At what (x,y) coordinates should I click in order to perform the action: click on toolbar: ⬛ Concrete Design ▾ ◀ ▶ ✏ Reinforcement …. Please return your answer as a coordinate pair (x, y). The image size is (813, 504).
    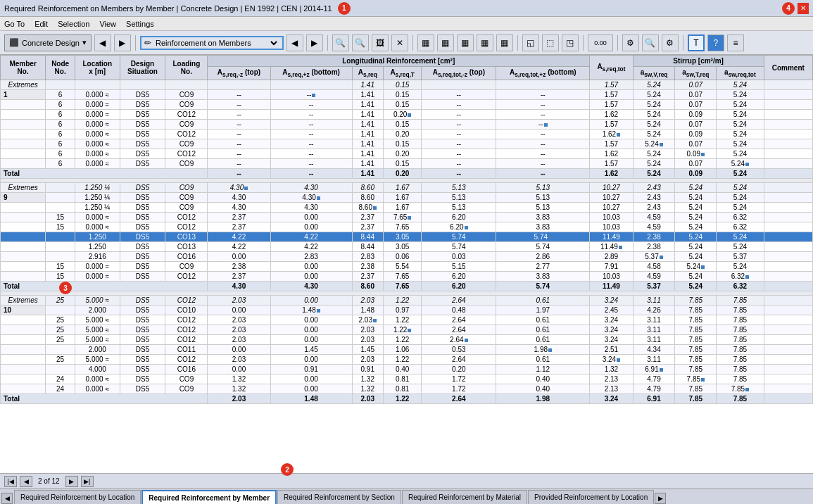
    Looking at the image, I should click on (407, 43).